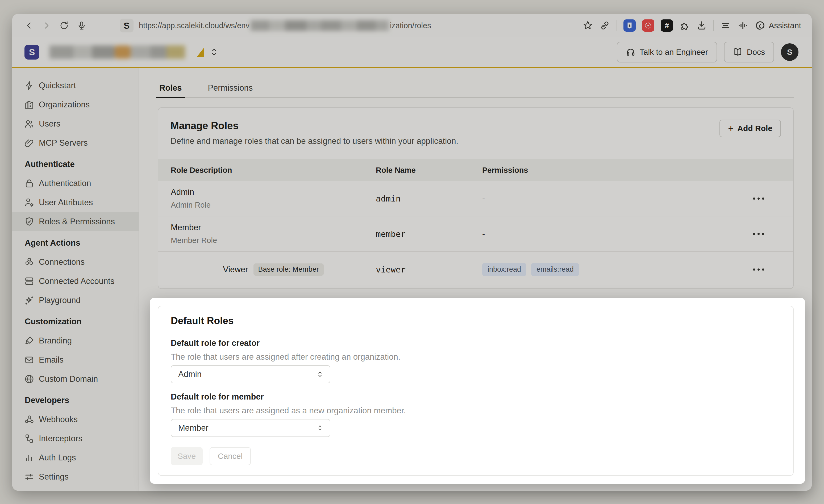 The width and height of the screenshot is (824, 504). What do you see at coordinates (476, 343) in the screenshot?
I see `creator-role-label: Default role for creator` at bounding box center [476, 343].